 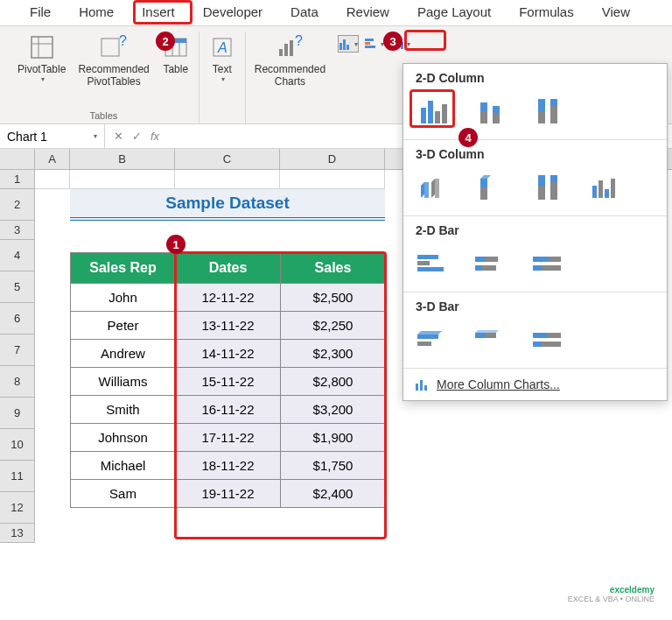 What do you see at coordinates (612, 12) in the screenshot?
I see `tab-view: View` at bounding box center [612, 12].